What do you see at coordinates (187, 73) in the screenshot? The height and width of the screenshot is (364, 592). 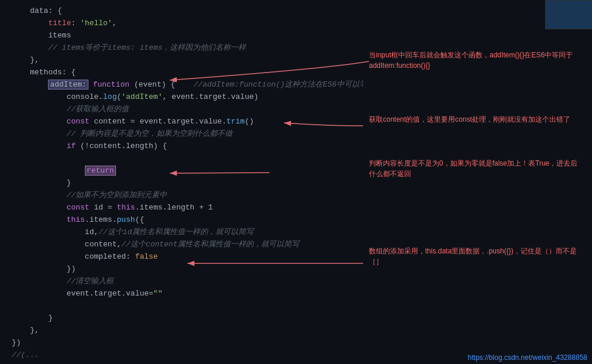 I see `code-line-6: methods: {` at bounding box center [187, 73].